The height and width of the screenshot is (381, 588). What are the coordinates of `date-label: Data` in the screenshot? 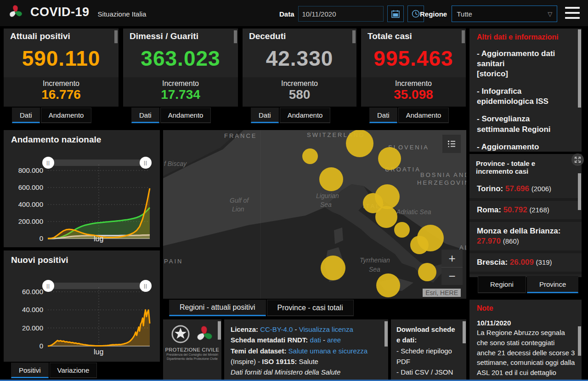 It's located at (287, 14).